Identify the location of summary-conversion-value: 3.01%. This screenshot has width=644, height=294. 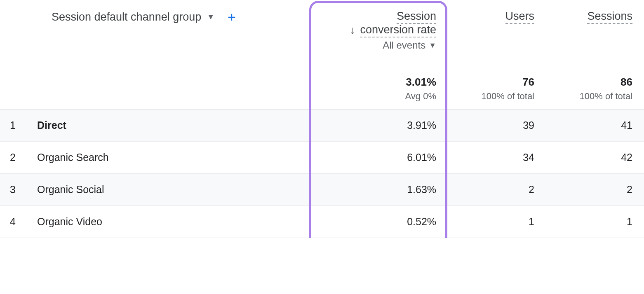
(368, 82).